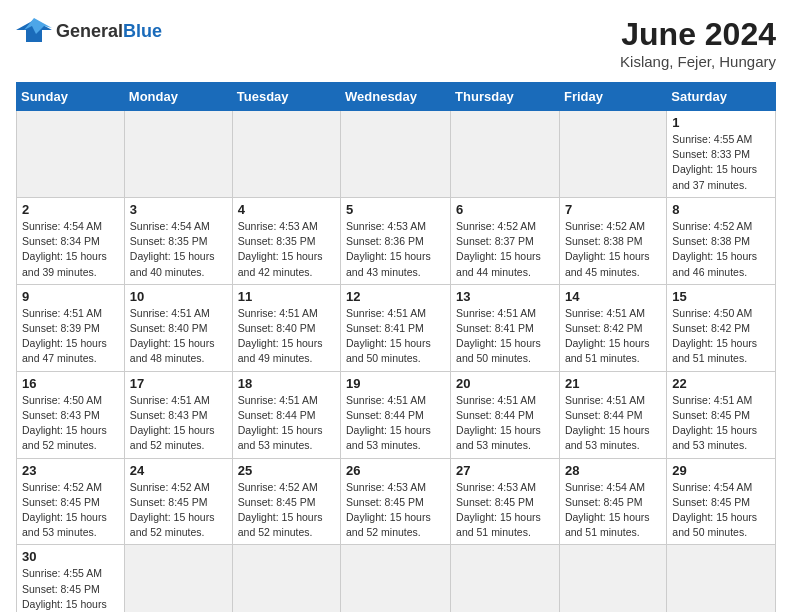 The width and height of the screenshot is (792, 612). Describe the element at coordinates (698, 62) in the screenshot. I see `location: Kislang, Fejer, Hungary` at that location.